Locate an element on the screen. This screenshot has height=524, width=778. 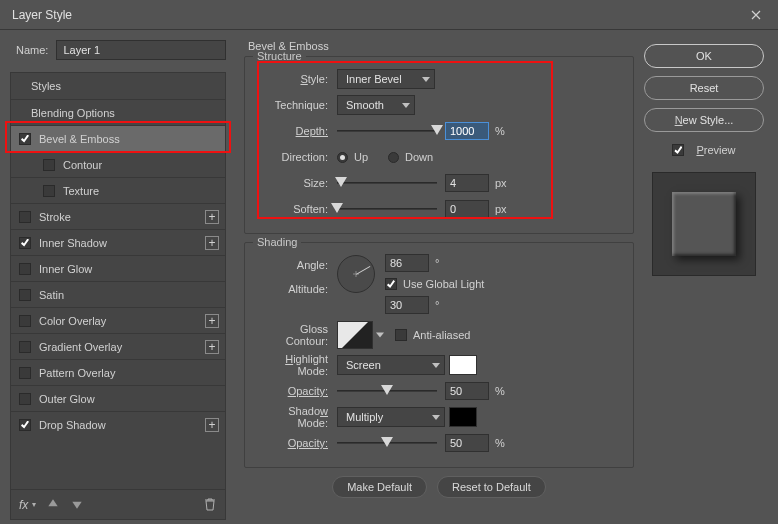
close-button is located at coordinates (756, 15).